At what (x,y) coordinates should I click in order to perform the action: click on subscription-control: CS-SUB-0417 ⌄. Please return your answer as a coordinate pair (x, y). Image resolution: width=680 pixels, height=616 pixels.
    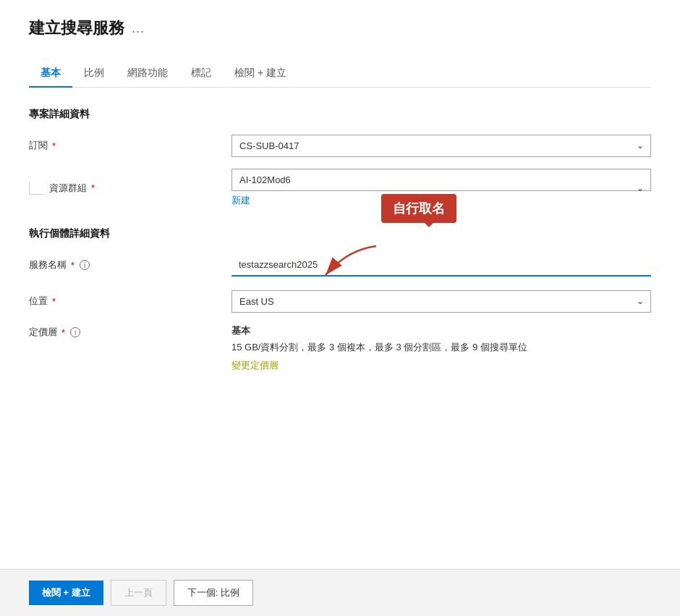
    Looking at the image, I should click on (441, 146).